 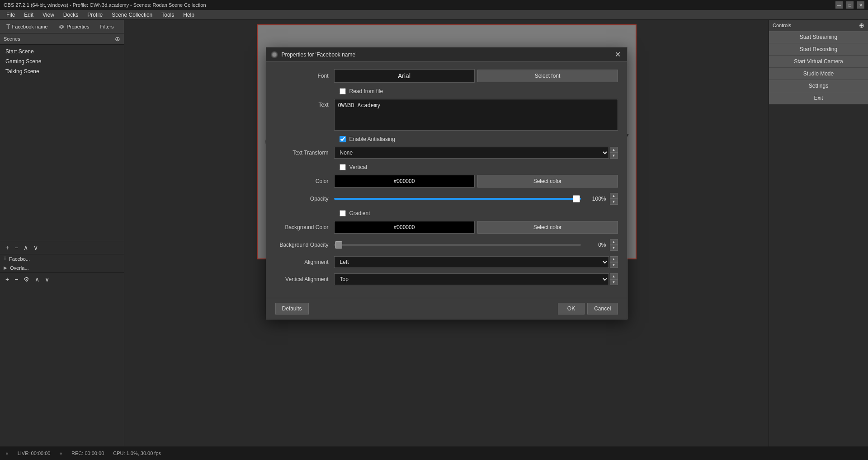 What do you see at coordinates (366, 91) in the screenshot?
I see `read-from-file-label: Read from file` at bounding box center [366, 91].